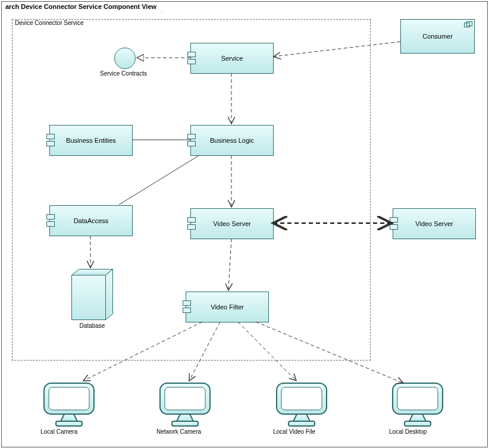 This screenshot has width=489, height=448. Describe the element at coordinates (227, 307) in the screenshot. I see `video-filter-label: Video Filter` at that location.